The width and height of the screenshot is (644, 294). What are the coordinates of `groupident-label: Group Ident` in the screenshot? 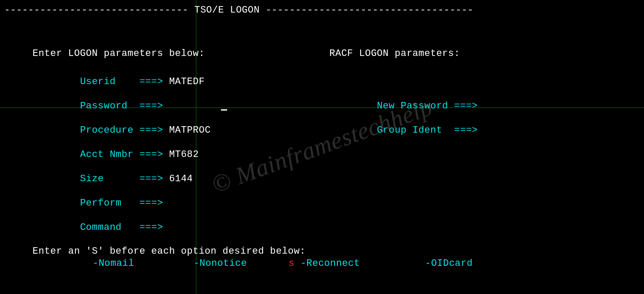 It's located at (413, 130).